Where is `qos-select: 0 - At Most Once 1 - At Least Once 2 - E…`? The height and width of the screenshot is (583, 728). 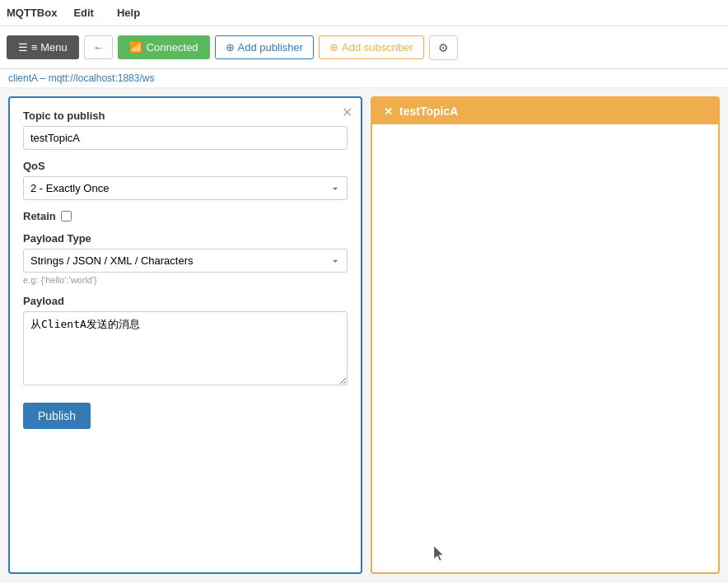
qos-select: 0 - At Most Once 1 - At Least Once 2 - E… is located at coordinates (185, 188).